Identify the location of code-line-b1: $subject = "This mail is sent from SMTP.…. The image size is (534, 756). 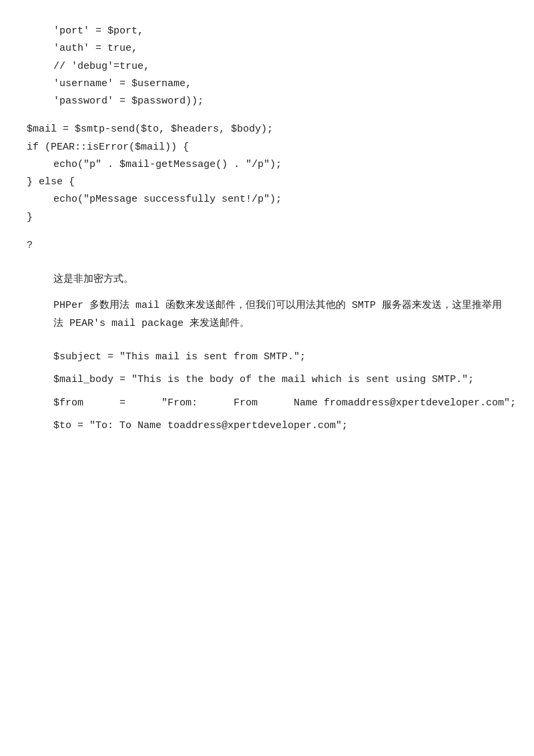
(280, 357).